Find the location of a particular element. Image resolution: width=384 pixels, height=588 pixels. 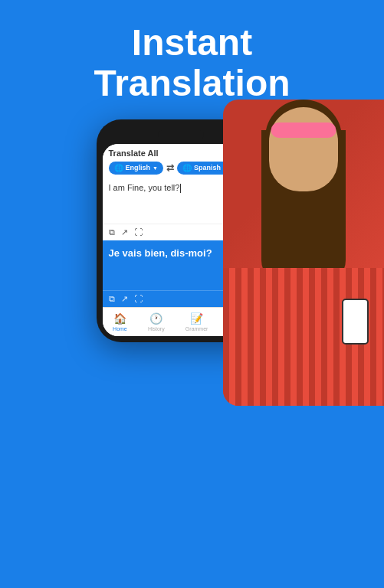

target-flag: 🌐 is located at coordinates (187, 168).